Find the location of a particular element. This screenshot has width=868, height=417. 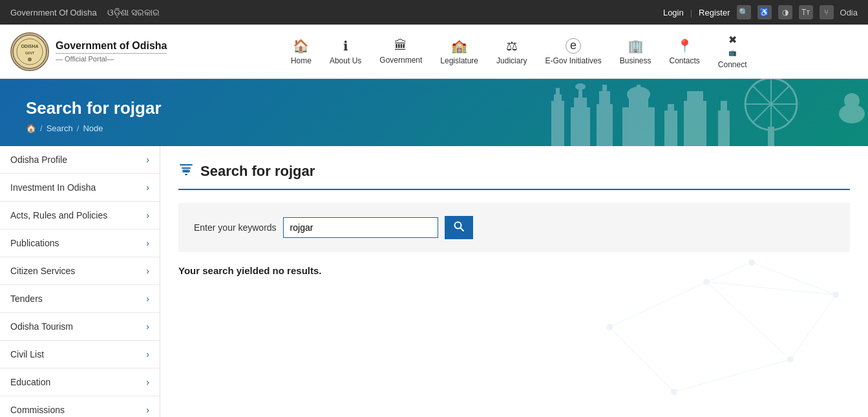

nav-judiciary-label: Judiciary is located at coordinates (512, 61).